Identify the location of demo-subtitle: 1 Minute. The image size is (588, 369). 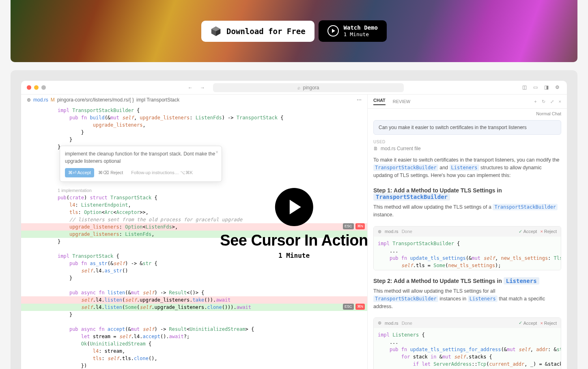
(361, 35).